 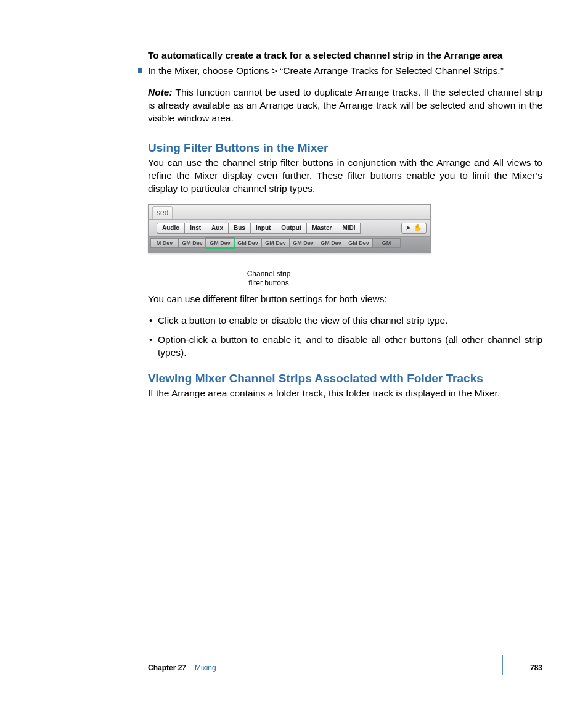 What do you see at coordinates (386, 243) in the screenshot?
I see `channel-strip: GM` at bounding box center [386, 243].